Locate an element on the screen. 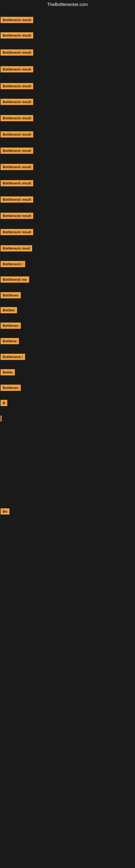 This screenshot has width=135, height=868. bottleneck-item-3: Bottleneck result is located at coordinates (17, 53).